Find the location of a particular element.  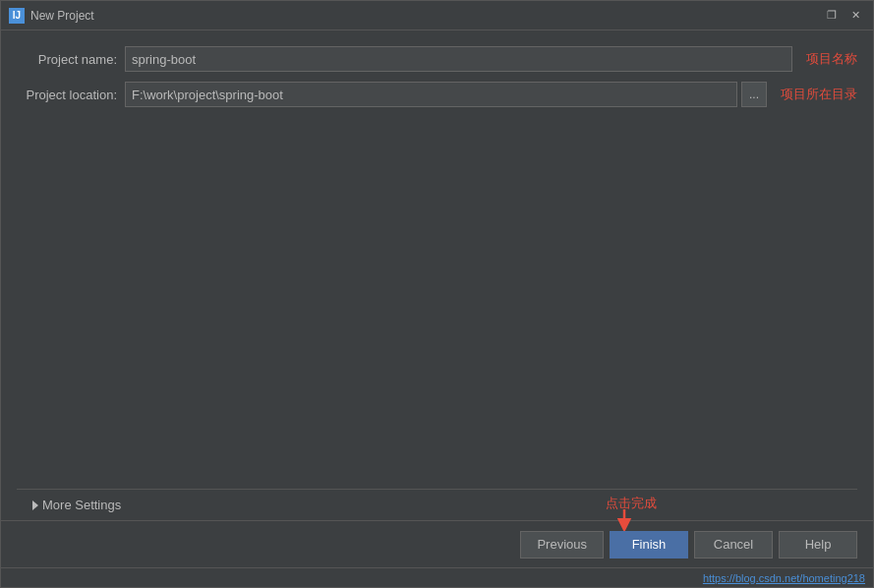

project-name-input-wrap: 项目名称 is located at coordinates (492, 59).